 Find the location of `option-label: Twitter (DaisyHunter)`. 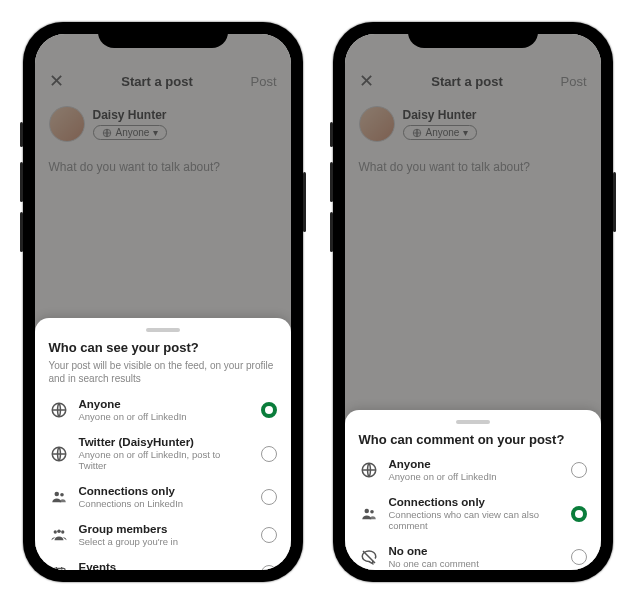

option-label: Twitter (DaisyHunter) is located at coordinates (165, 442).